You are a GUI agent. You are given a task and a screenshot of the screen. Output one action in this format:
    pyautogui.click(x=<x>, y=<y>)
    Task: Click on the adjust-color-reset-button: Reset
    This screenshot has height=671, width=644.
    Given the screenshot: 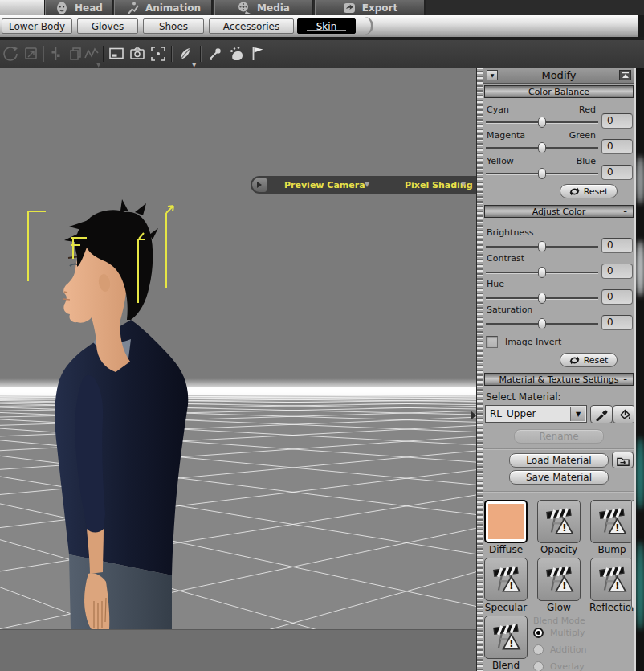 What is the action you would take?
    pyautogui.click(x=589, y=360)
    